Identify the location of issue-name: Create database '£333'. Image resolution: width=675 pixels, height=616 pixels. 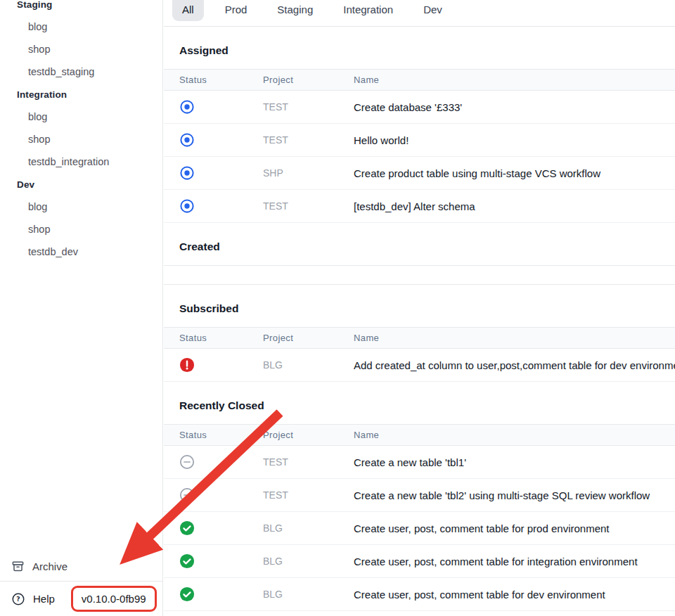
(515, 107).